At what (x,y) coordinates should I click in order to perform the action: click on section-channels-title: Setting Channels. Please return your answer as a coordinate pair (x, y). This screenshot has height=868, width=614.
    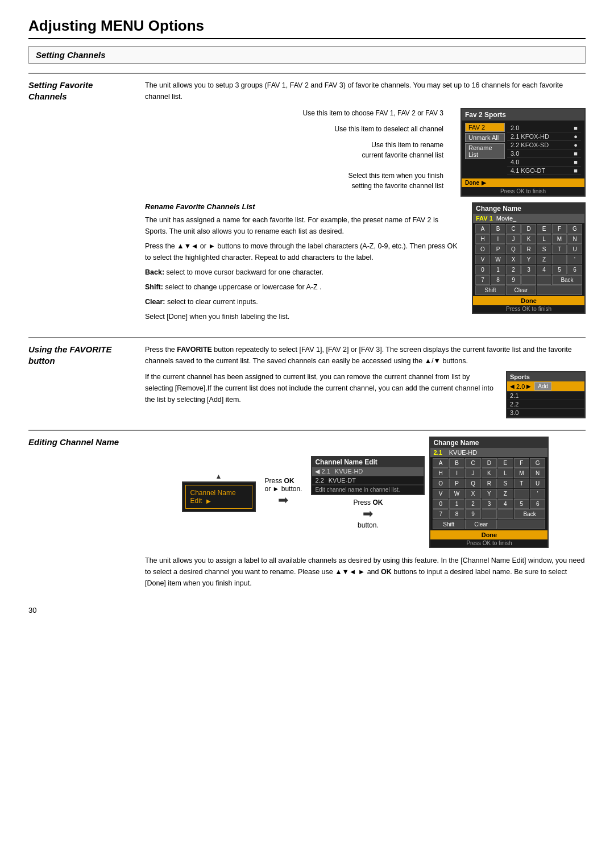
    Looking at the image, I should click on (307, 55).